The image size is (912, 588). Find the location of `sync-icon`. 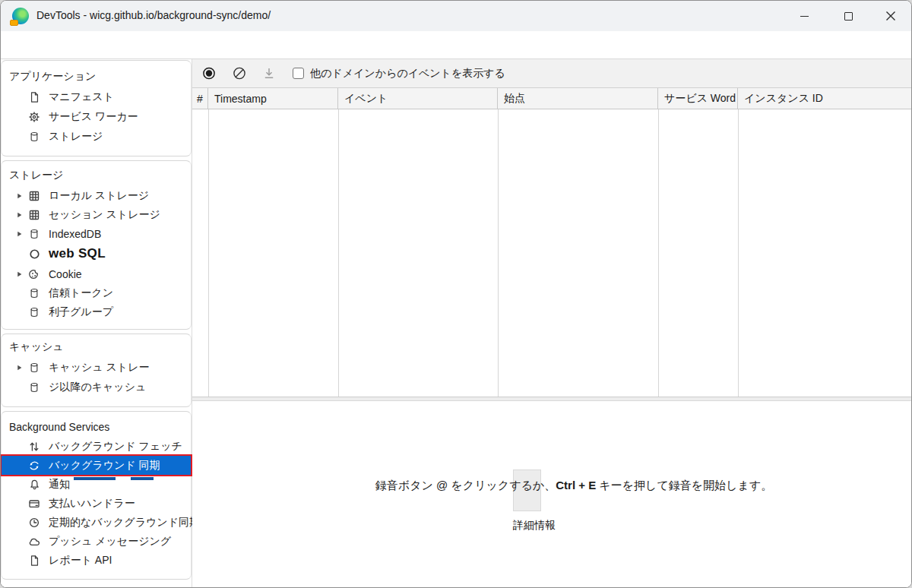

sync-icon is located at coordinates (34, 466).